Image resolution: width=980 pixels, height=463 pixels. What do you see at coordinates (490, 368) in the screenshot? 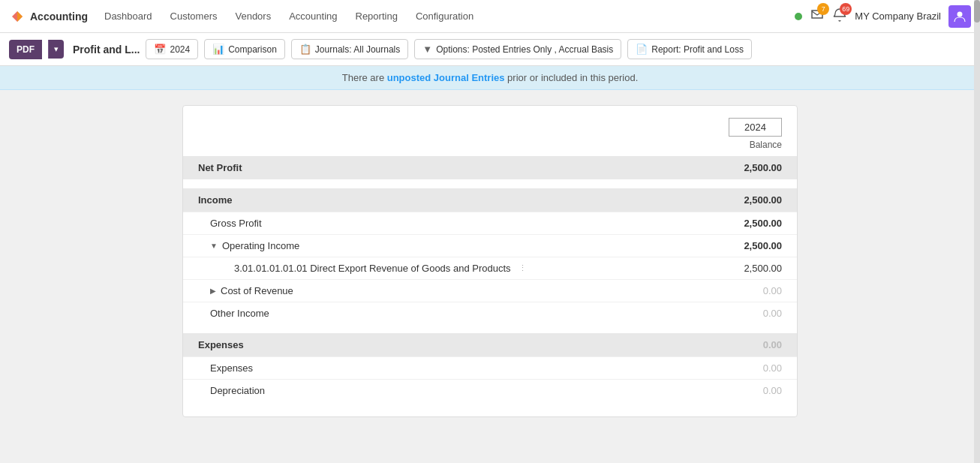
I see `expenses-row: Expenses 0.00` at bounding box center [490, 368].